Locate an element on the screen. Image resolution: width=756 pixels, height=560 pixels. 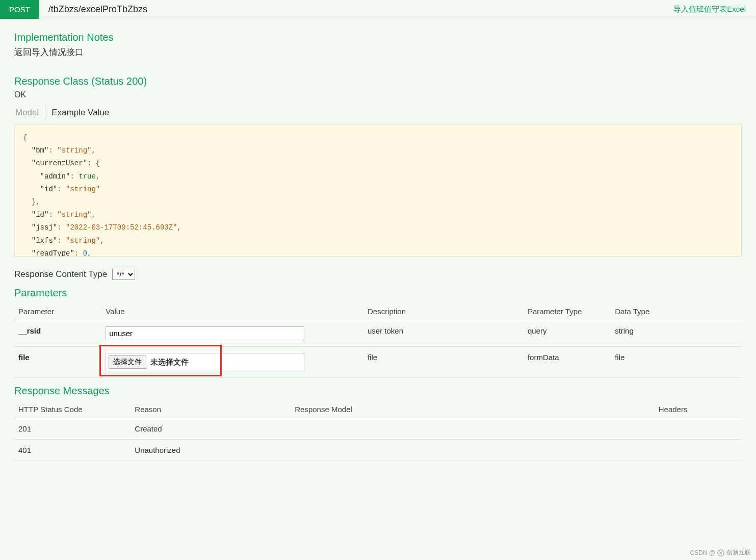
tab-example-value: Example Value is located at coordinates (83, 113).